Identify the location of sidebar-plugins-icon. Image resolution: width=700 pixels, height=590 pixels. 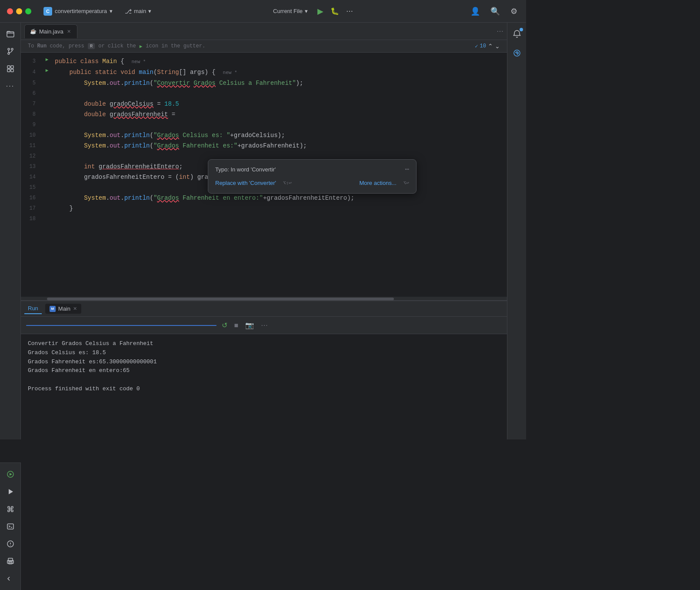
(10, 69).